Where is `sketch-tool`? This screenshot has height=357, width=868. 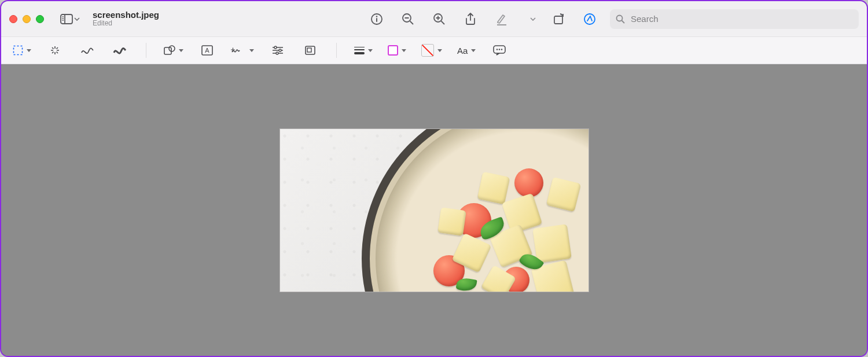 sketch-tool is located at coordinates (87, 50).